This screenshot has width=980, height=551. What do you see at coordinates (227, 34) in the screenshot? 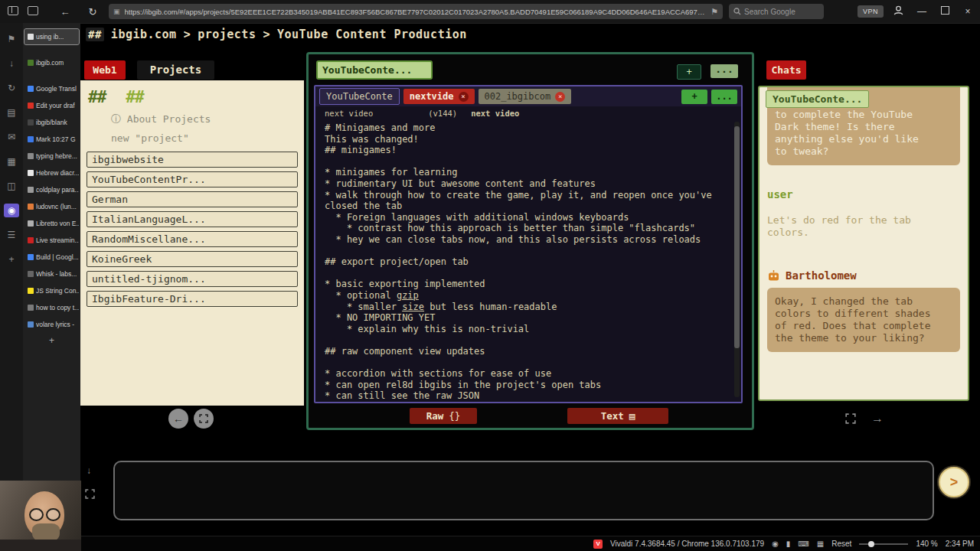
I see `breadcrumb-projects: projects` at bounding box center [227, 34].